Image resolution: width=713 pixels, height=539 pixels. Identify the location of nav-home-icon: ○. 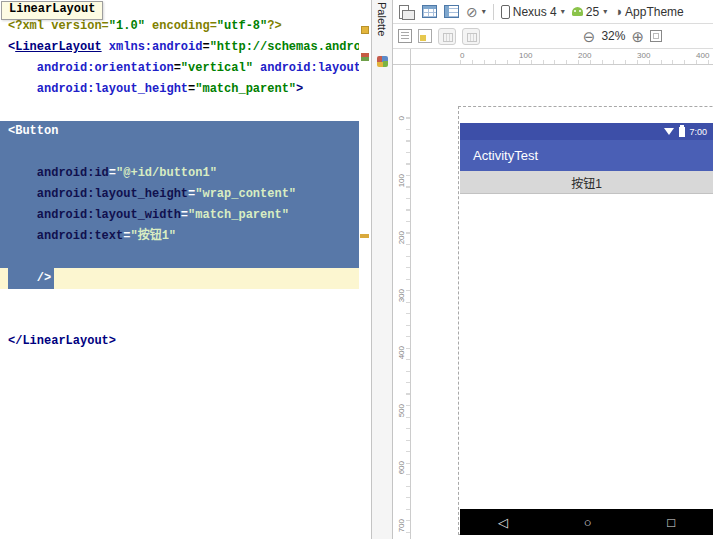
(588, 522).